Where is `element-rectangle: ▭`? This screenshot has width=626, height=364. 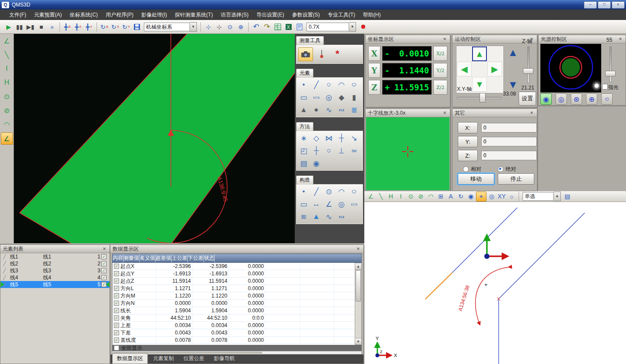
element-rectangle: ▭ is located at coordinates (303, 97).